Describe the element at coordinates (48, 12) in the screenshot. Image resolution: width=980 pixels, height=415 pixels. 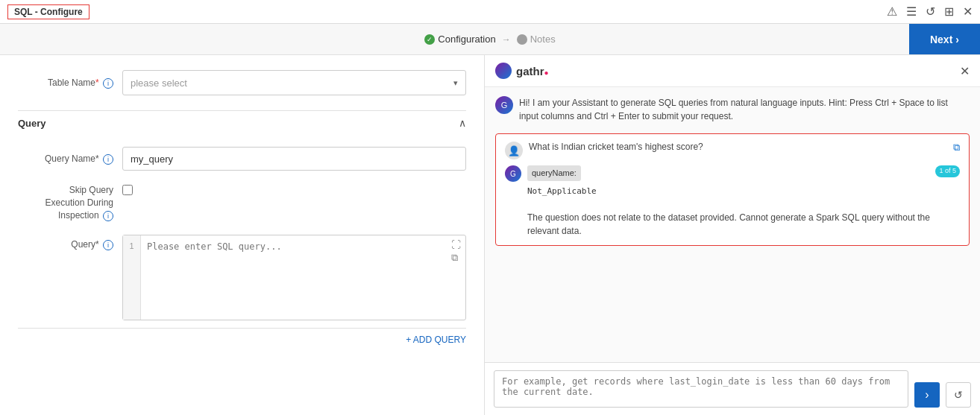
I see `title-bar-left: SQL - Configure` at that location.